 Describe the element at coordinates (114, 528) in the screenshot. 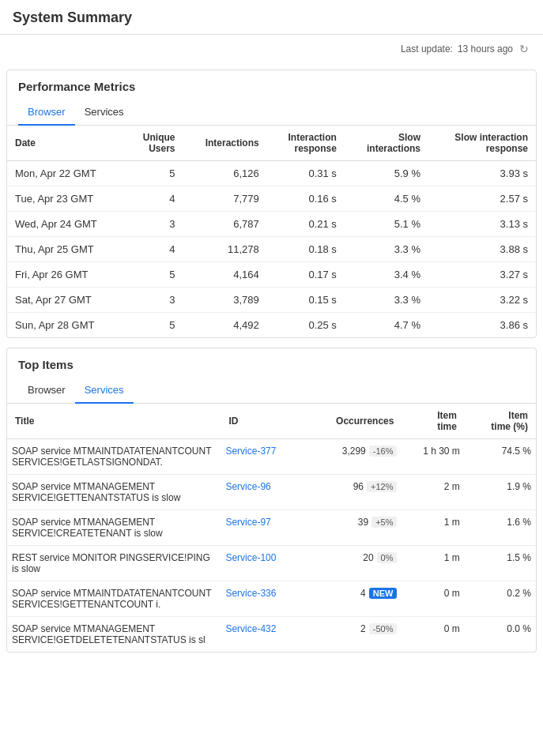

I see `cell-title: SOAP service MTMANAGEMENT SERVICE!CREATE…` at that location.